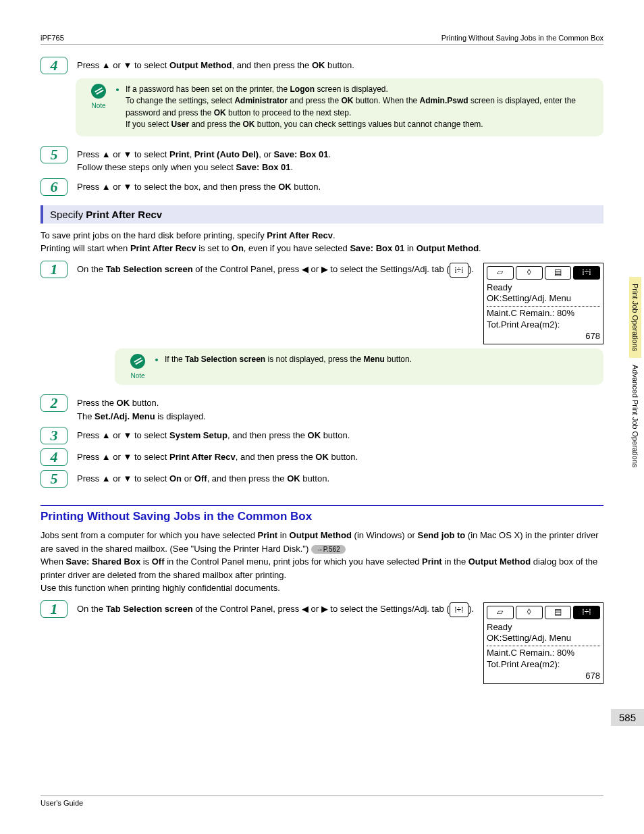 Image resolution: width=644 pixels, height=834 pixels. Describe the element at coordinates (328, 550) in the screenshot. I see `page-reference-link: →P.562` at that location.